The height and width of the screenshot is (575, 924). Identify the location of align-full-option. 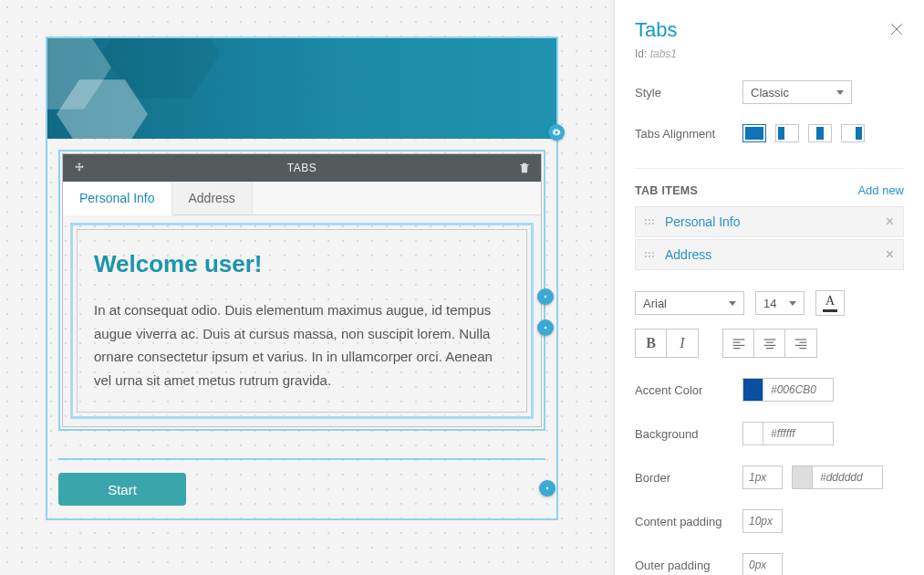
(754, 133).